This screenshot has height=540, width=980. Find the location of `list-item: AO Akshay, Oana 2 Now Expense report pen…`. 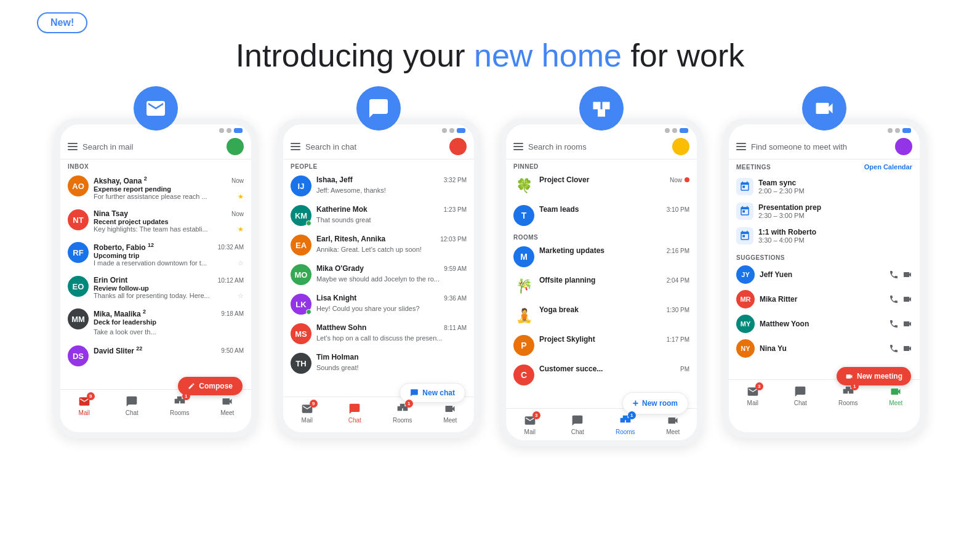

list-item: AO Akshay, Oana 2 Now Expense report pen… is located at coordinates (156, 188).